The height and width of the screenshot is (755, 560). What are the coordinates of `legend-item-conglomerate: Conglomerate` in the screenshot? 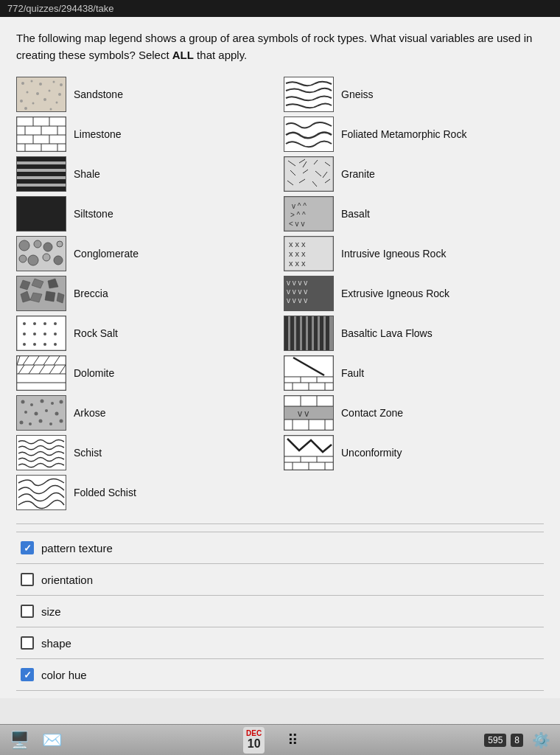 It's located at (146, 254).